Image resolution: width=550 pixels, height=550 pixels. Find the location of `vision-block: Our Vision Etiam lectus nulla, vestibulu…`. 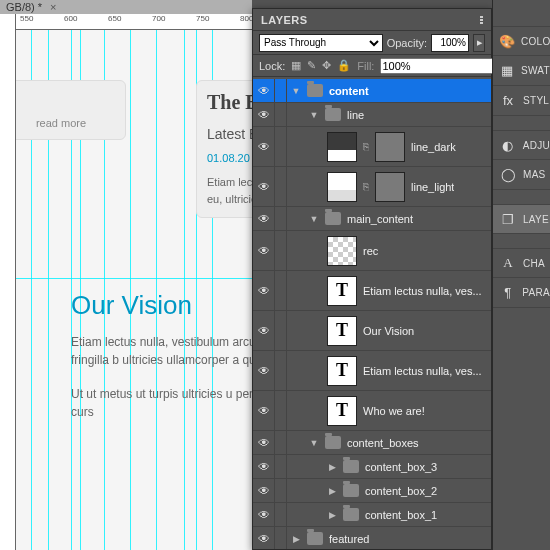

vision-block: Our Vision Etiam lectus nulla, vestibulu… is located at coordinates (162, 364).